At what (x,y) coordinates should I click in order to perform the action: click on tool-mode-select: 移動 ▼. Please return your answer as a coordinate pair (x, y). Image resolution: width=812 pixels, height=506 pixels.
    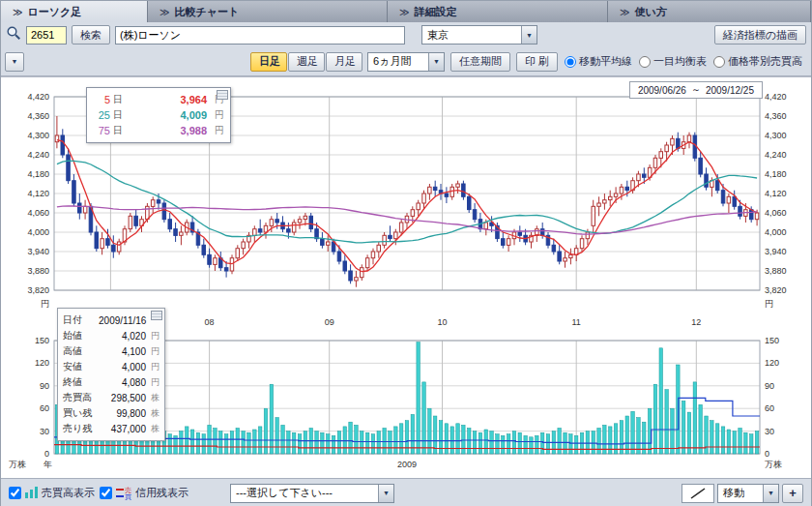
    Looking at the image, I should click on (748, 493).